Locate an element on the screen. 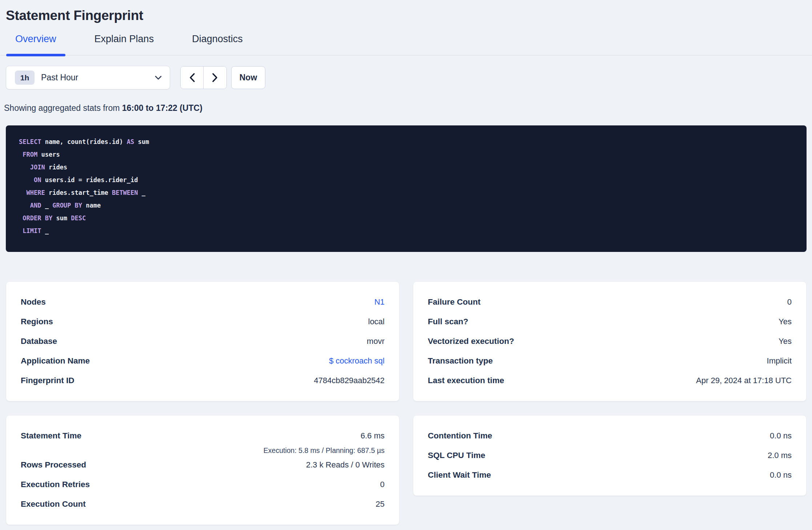 The image size is (812, 530). time-range-badge: 1h is located at coordinates (25, 78).